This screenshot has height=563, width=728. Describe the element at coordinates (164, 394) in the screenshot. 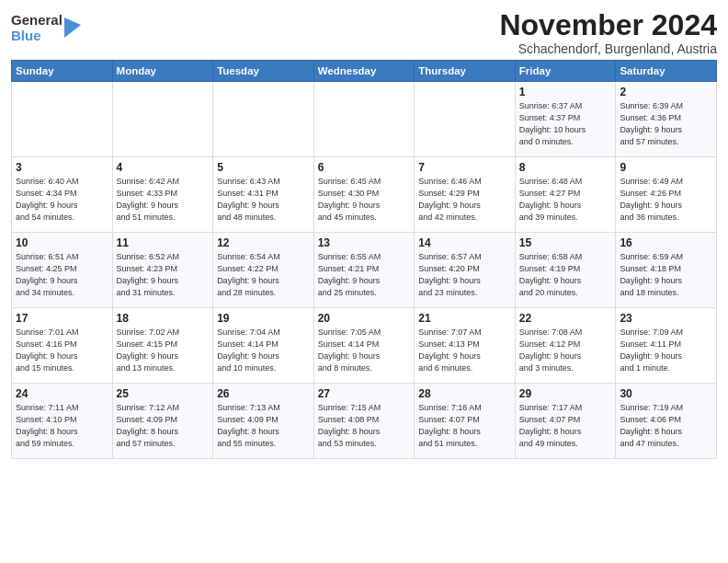

I see `day-number: 25` at that location.